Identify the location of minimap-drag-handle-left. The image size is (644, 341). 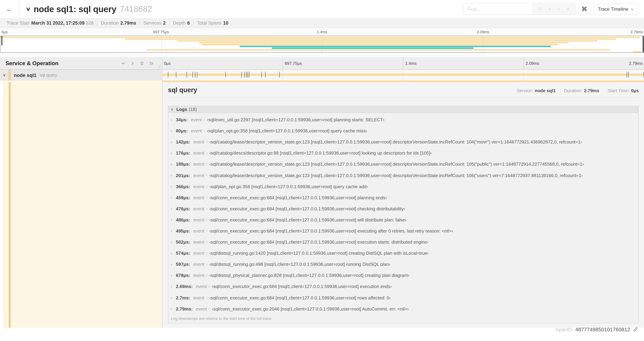
(2, 41).